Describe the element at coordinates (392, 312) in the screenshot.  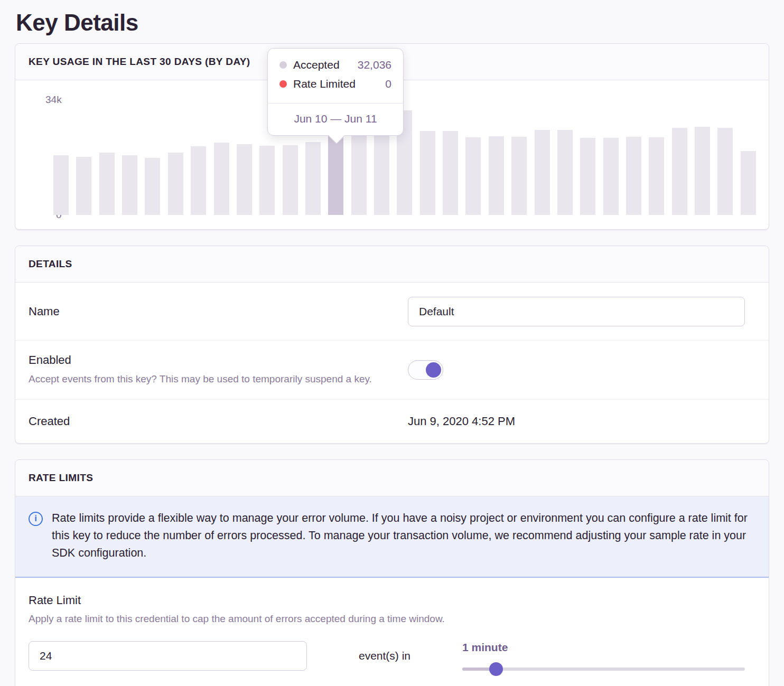
I see `name-row: Name` at that location.